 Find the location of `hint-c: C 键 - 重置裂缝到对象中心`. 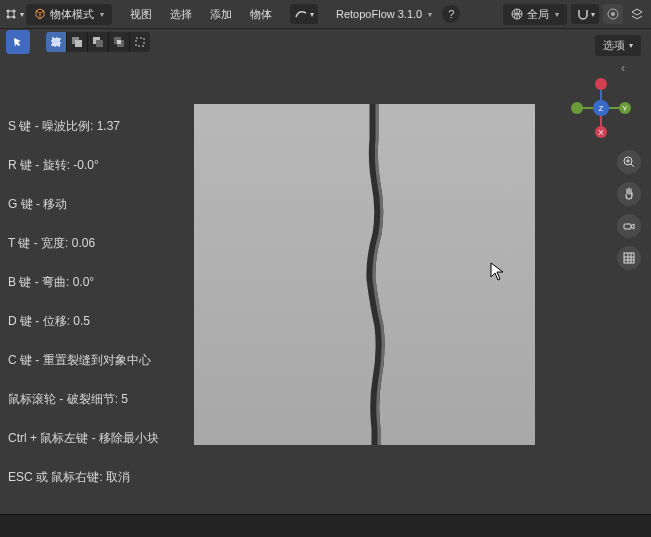

hint-c: C 键 - 重置裂缝到对象中心 is located at coordinates (84, 360).